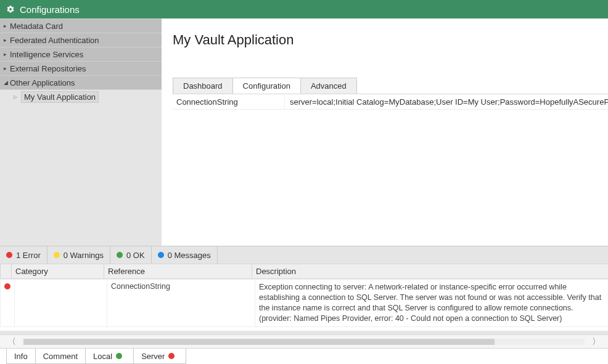 The width and height of the screenshot is (608, 364). Describe the element at coordinates (21, 356) in the screenshot. I see `btab-info: Info` at that location.